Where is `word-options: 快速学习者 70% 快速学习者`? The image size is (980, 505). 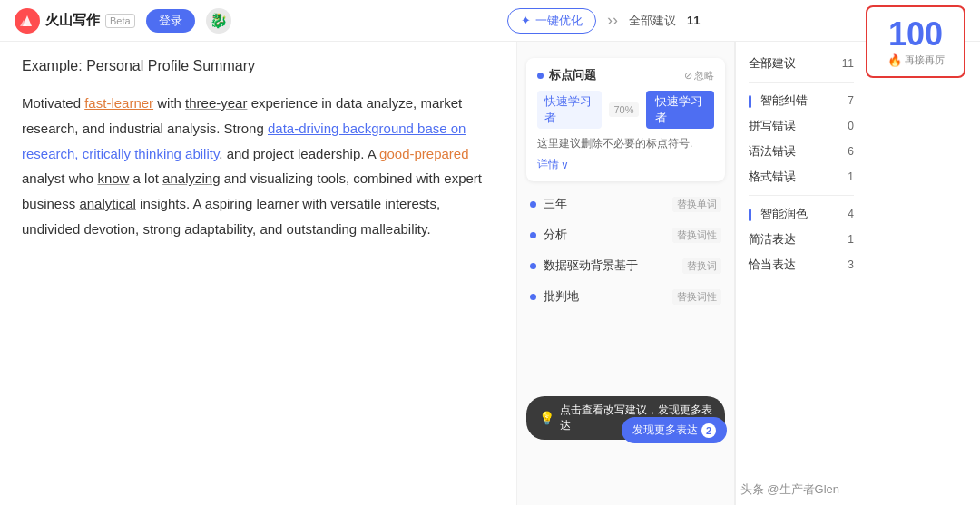 word-options: 快速学习者 70% 快速学习者 is located at coordinates (626, 110).